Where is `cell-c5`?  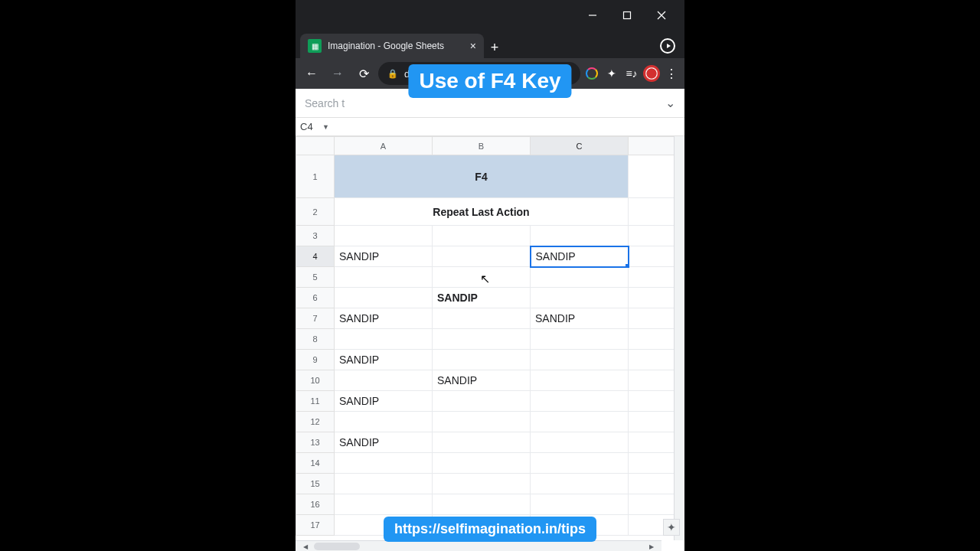 cell-c5 is located at coordinates (580, 277).